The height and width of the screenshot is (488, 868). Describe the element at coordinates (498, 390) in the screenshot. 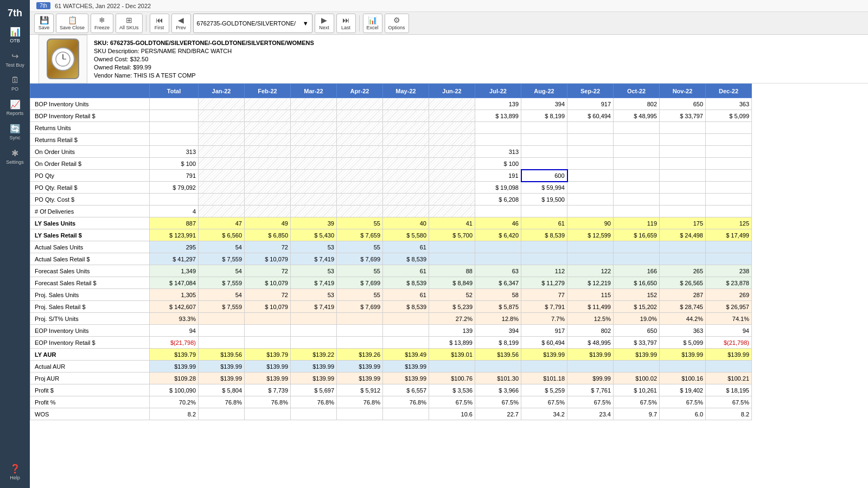

I see `cell-jul: $ 3,966` at that location.